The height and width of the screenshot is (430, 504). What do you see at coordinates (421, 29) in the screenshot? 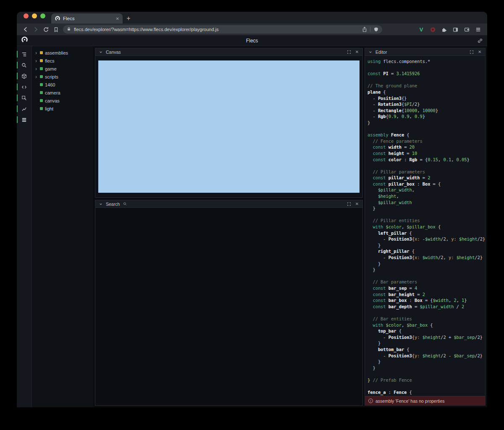
I see `v-extension-icon: V` at bounding box center [421, 29].